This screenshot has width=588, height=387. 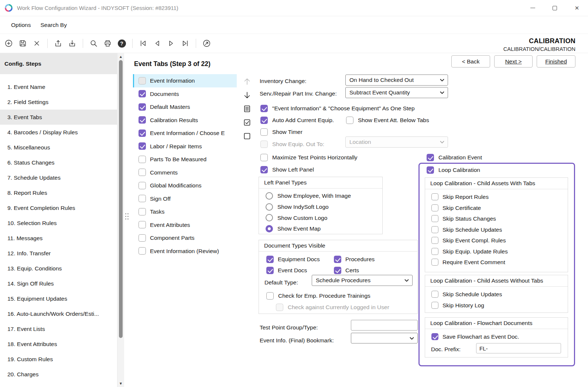 I want to click on save-button, so click(x=23, y=44).